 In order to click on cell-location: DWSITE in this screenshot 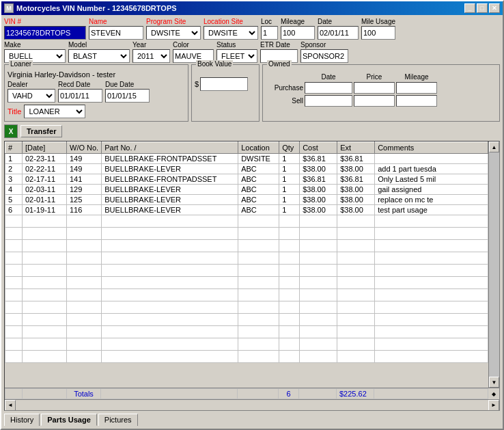, I will do `click(259, 159)`.